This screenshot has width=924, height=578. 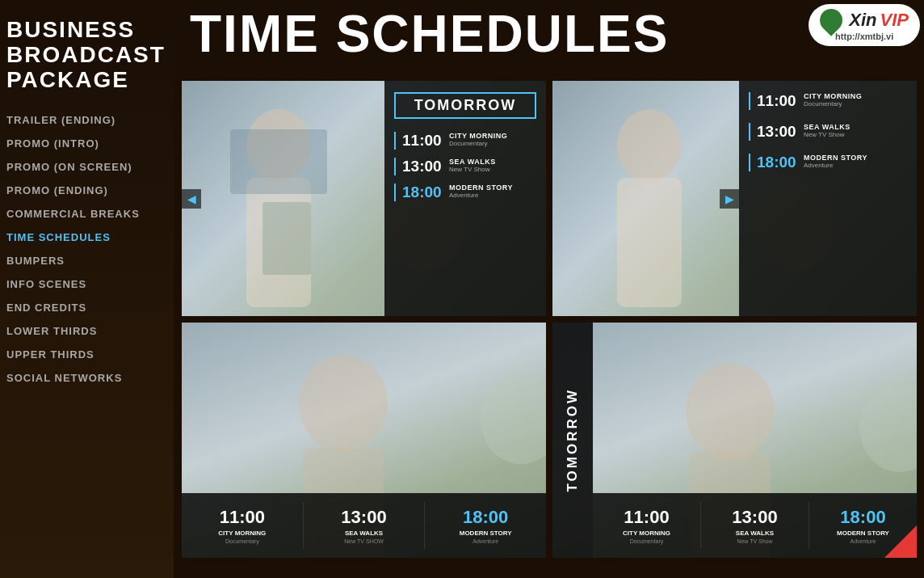 I want to click on brand-title: BUSINESS BROADCAST PACKAGE, so click(x=87, y=58).